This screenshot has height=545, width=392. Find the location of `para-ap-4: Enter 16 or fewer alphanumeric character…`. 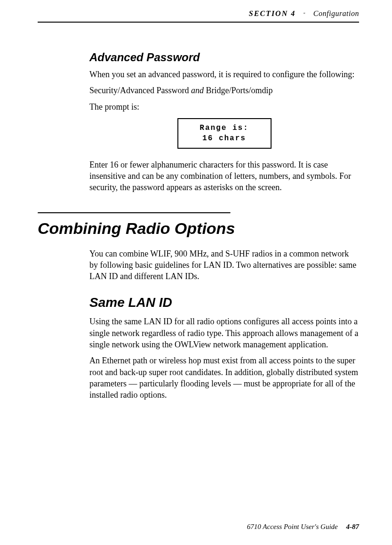

para-ap-4: Enter 16 or fewer alphanumeric character… is located at coordinates (224, 176).